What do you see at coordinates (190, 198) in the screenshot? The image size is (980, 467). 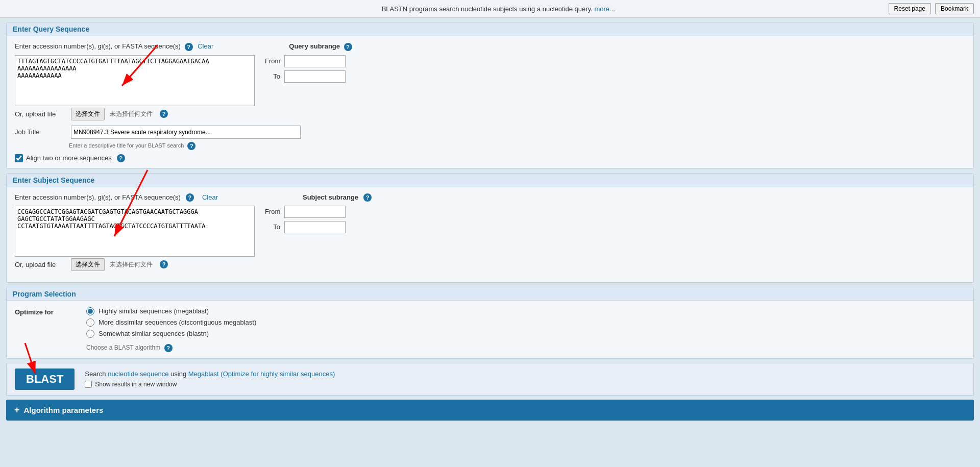 I see `subject-help-icon: ?` at bounding box center [190, 198].